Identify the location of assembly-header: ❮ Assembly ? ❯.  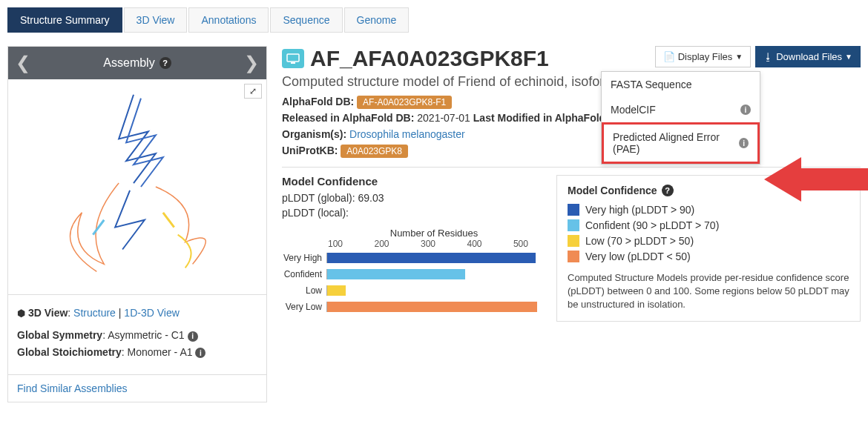
(137, 63).